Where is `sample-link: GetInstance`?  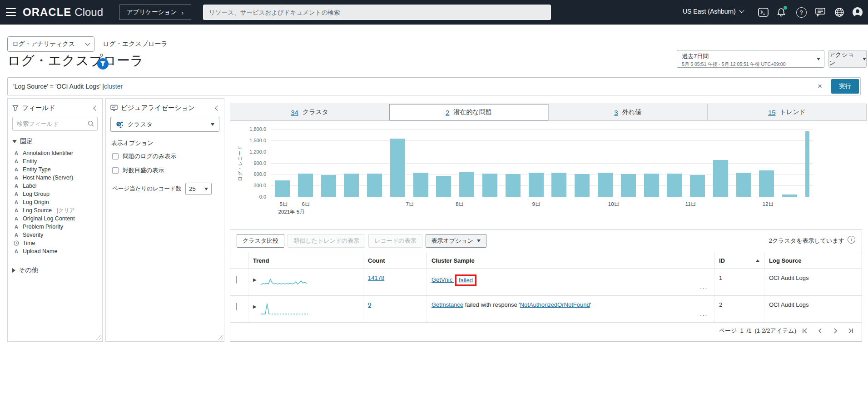 sample-link: GetInstance is located at coordinates (447, 304).